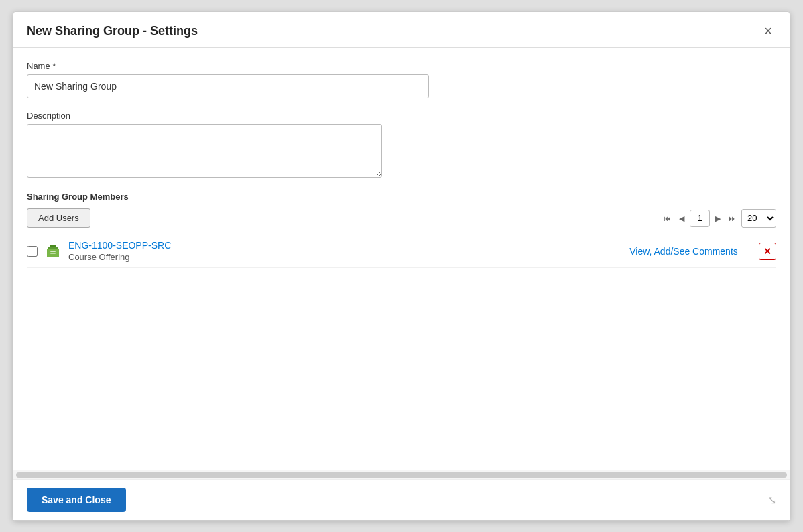 This screenshot has height=532, width=803. What do you see at coordinates (53, 251) in the screenshot?
I see `course-offering-icon` at bounding box center [53, 251].